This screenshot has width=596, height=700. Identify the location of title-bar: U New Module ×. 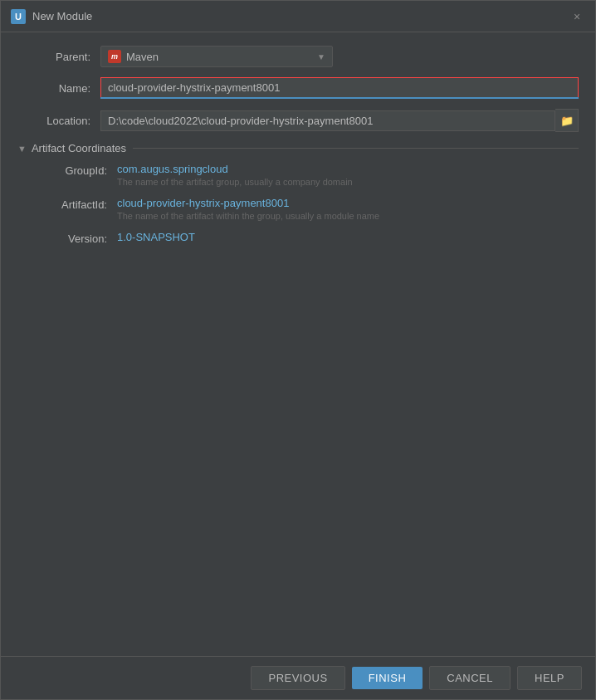
(298, 17).